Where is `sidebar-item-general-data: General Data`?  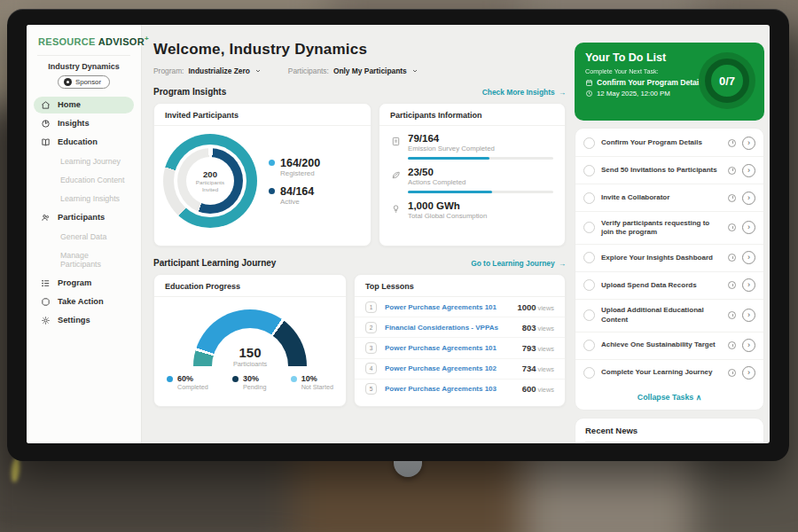
sidebar-item-general-data: General Data is located at coordinates (83, 237).